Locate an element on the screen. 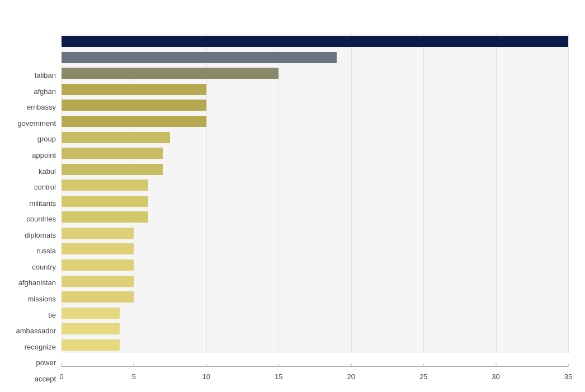  bar-government is located at coordinates (134, 89).